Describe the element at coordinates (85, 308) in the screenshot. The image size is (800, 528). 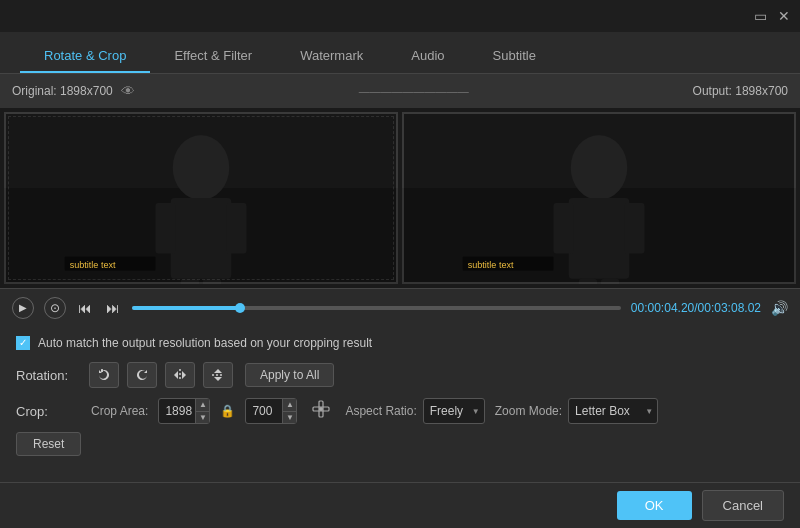
I see `prev-button: ⏮` at that location.